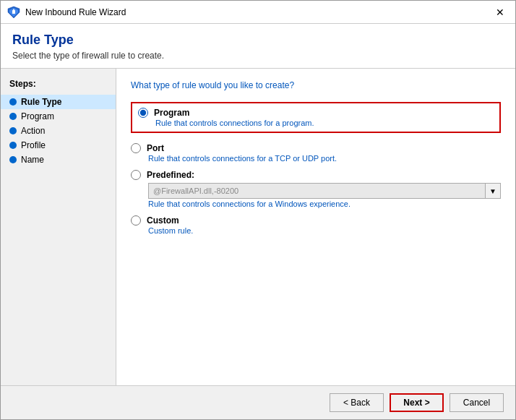  Describe the element at coordinates (258, 12) in the screenshot. I see `titlebar: New Inbound Rule Wizard ✕` at that location.